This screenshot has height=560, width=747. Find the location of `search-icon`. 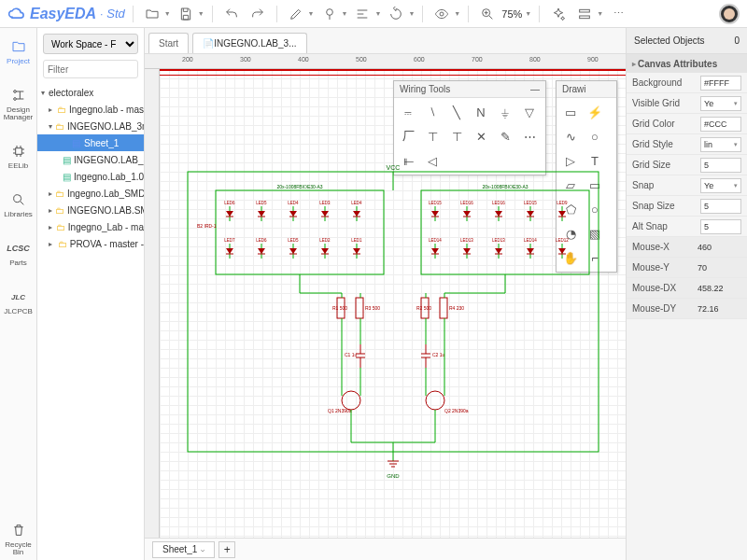

search-icon is located at coordinates (19, 200).